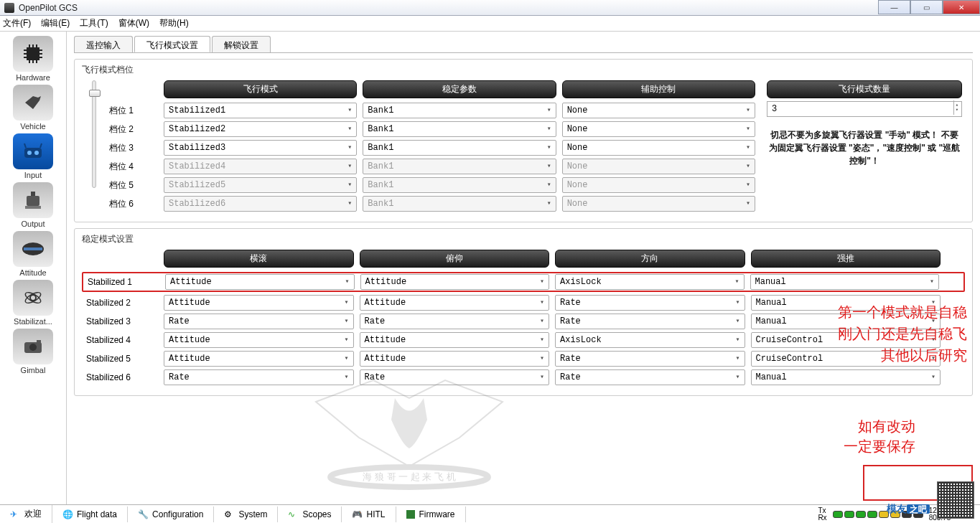  Describe the element at coordinates (33, 303) in the screenshot. I see `sidebar-item-stabilization: Stabilizat...` at that location.